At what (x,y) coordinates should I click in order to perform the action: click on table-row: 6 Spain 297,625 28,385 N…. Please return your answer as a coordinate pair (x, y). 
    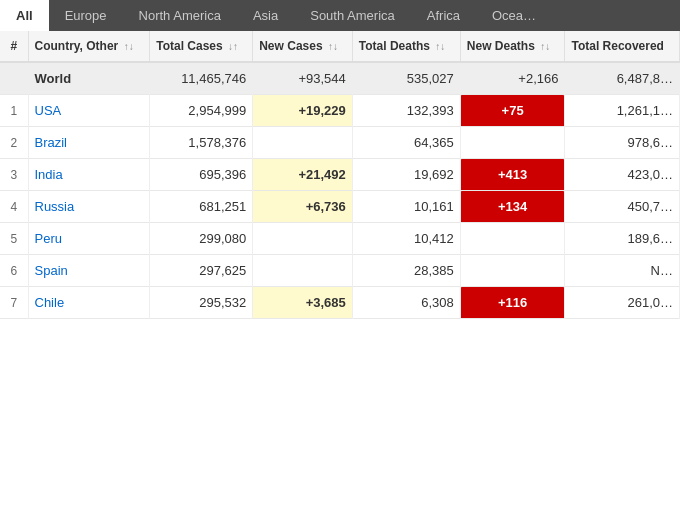
    Looking at the image, I should click on (340, 271).